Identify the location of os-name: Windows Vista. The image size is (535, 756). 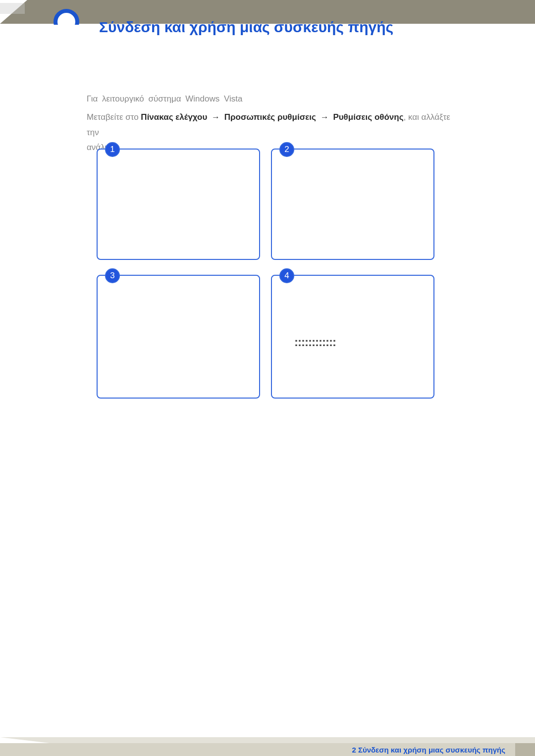
(214, 99).